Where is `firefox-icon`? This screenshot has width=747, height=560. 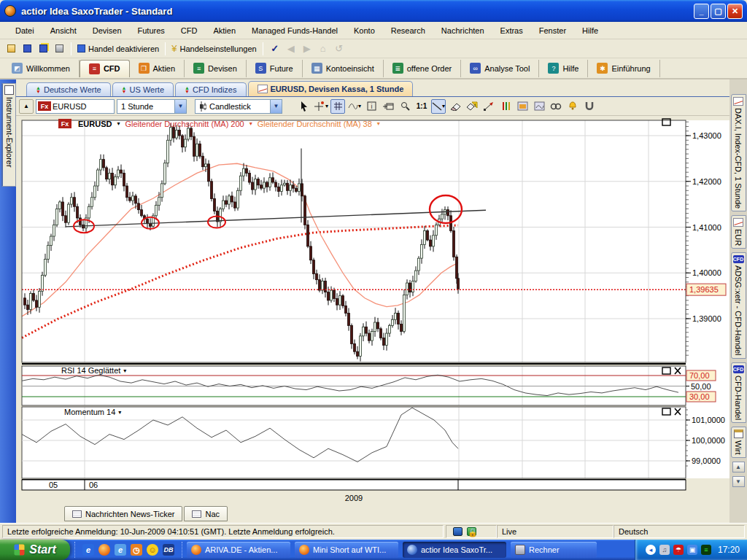 firefox-icon is located at coordinates (104, 550).